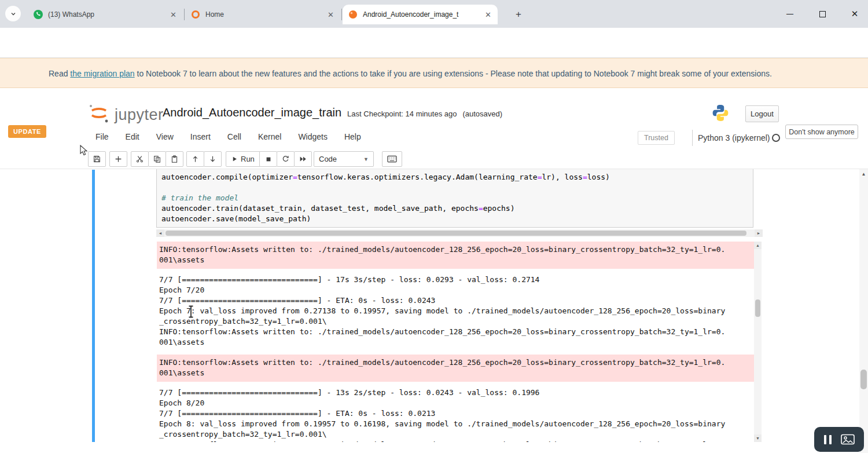 This screenshot has height=453, width=868. Describe the element at coordinates (157, 159) in the screenshot. I see `copy-icon` at that location.